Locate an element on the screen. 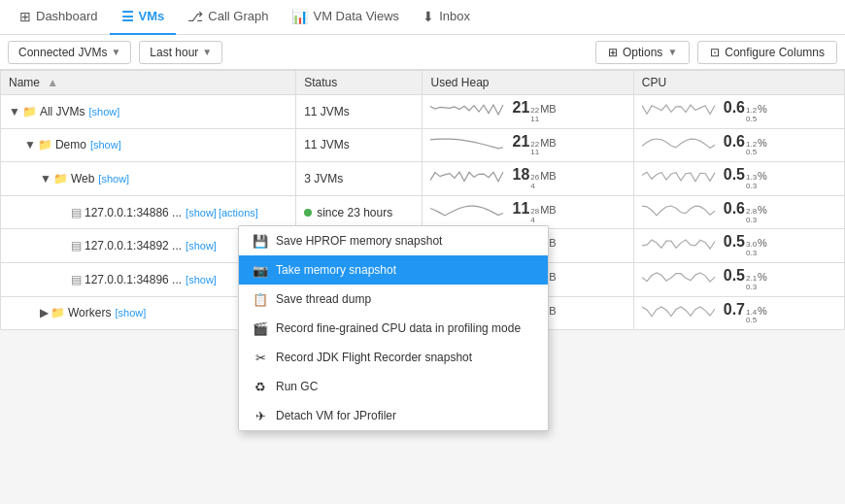  nav-inbox-label: Inbox is located at coordinates (455, 16).